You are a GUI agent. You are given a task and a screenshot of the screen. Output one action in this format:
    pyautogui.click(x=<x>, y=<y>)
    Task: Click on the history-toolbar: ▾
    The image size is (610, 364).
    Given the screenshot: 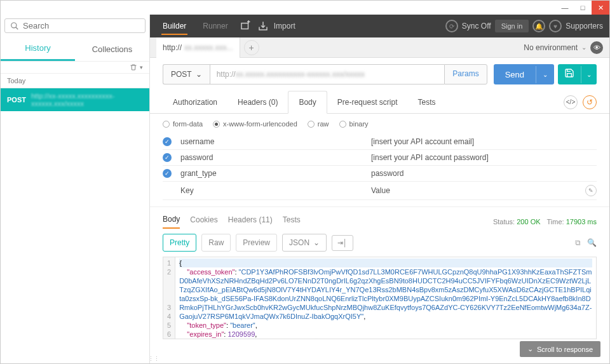 What is the action you would take?
    pyautogui.click(x=75, y=67)
    